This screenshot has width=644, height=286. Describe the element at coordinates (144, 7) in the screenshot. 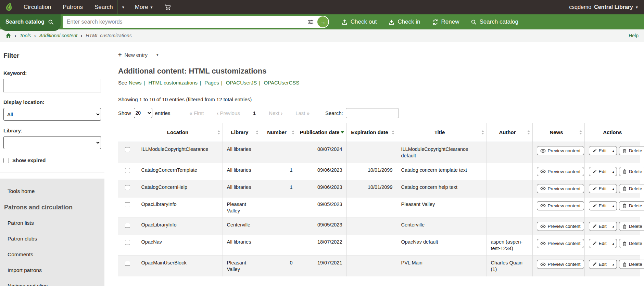

I see `topnav-item-more: More▾` at that location.